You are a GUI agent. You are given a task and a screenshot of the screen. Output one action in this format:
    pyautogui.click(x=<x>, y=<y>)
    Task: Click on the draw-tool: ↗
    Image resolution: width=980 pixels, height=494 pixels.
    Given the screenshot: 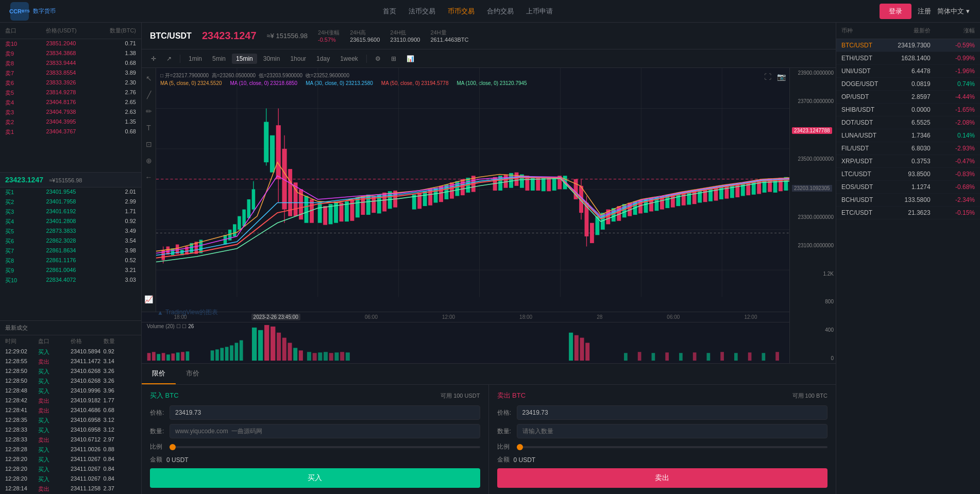 What is the action you would take?
    pyautogui.click(x=169, y=59)
    